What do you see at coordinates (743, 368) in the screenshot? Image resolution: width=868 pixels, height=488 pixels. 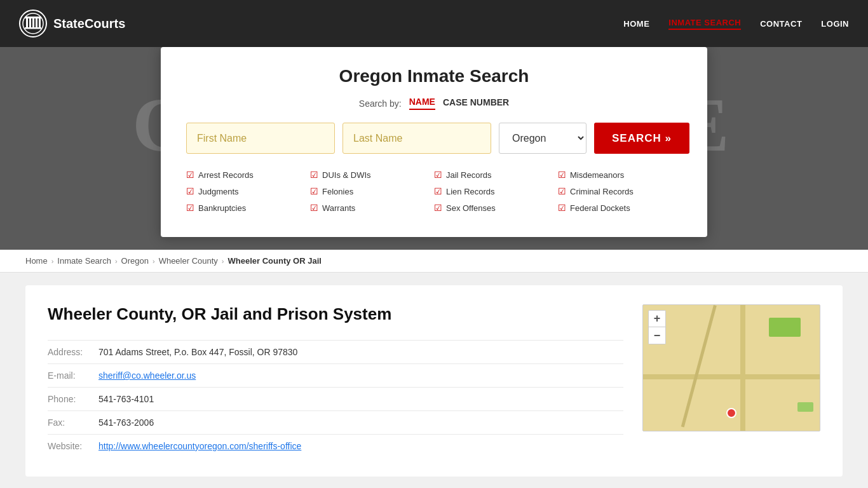 I see `map-road-v1` at bounding box center [743, 368].